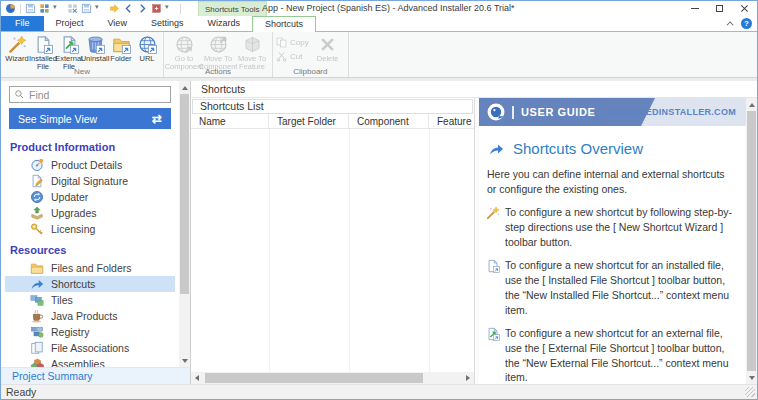  Describe the element at coordinates (744, 8) in the screenshot. I see `close-icon` at that location.